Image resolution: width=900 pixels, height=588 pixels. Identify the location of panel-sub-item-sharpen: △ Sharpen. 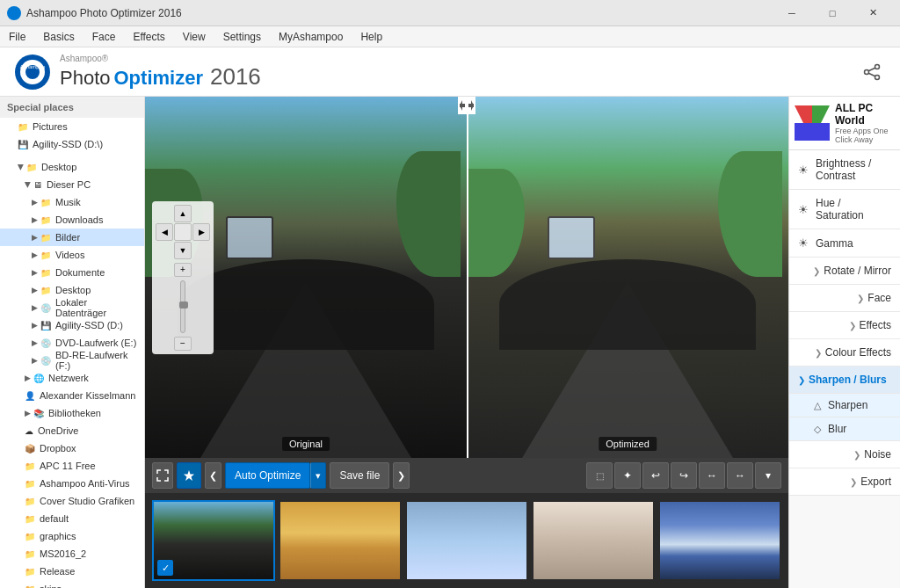
(845, 406).